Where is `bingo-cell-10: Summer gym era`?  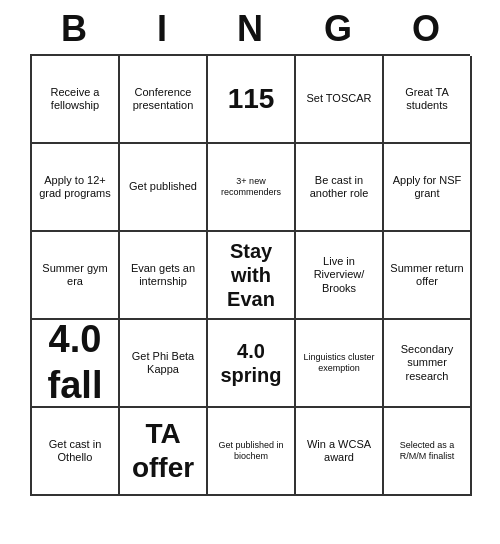 bingo-cell-10: Summer gym era is located at coordinates (76, 276).